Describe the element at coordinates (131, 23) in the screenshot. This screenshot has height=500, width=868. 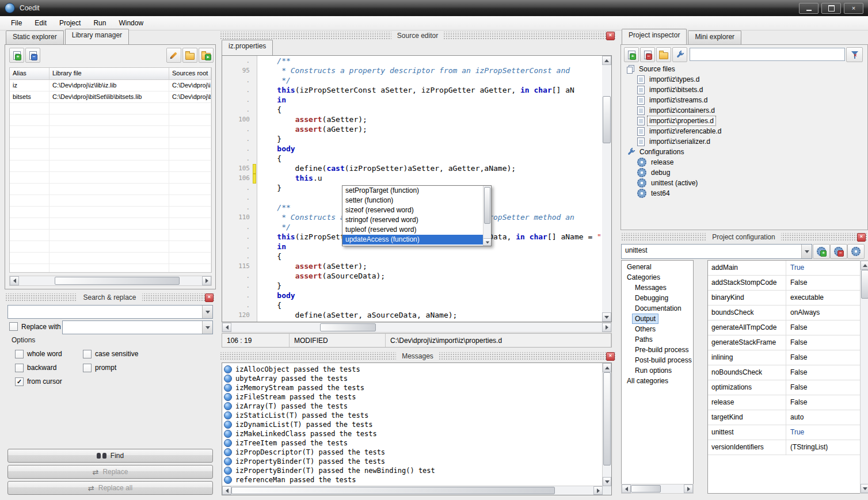
I see `menu-window: Window` at that location.